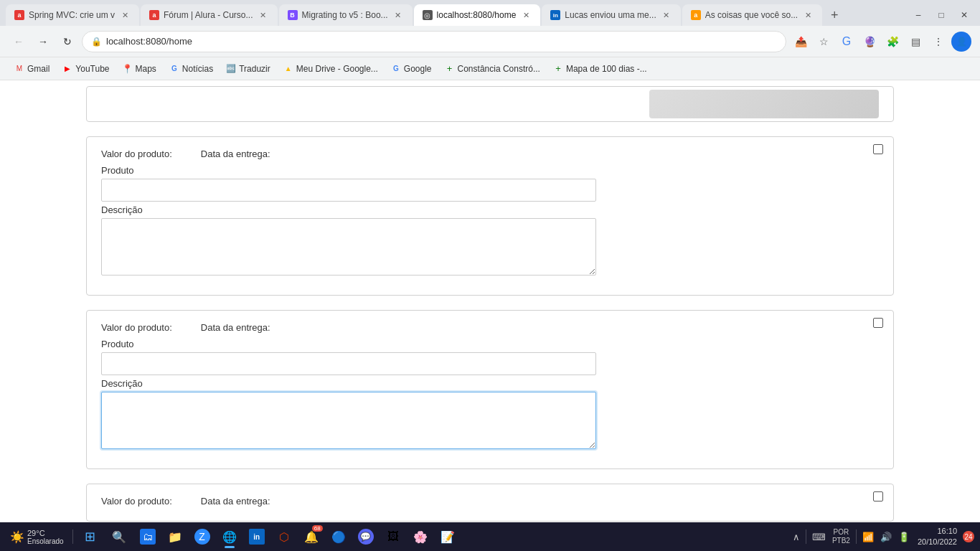  Describe the element at coordinates (412, 69) in the screenshot. I see `bookmark-google: G Google` at that location.